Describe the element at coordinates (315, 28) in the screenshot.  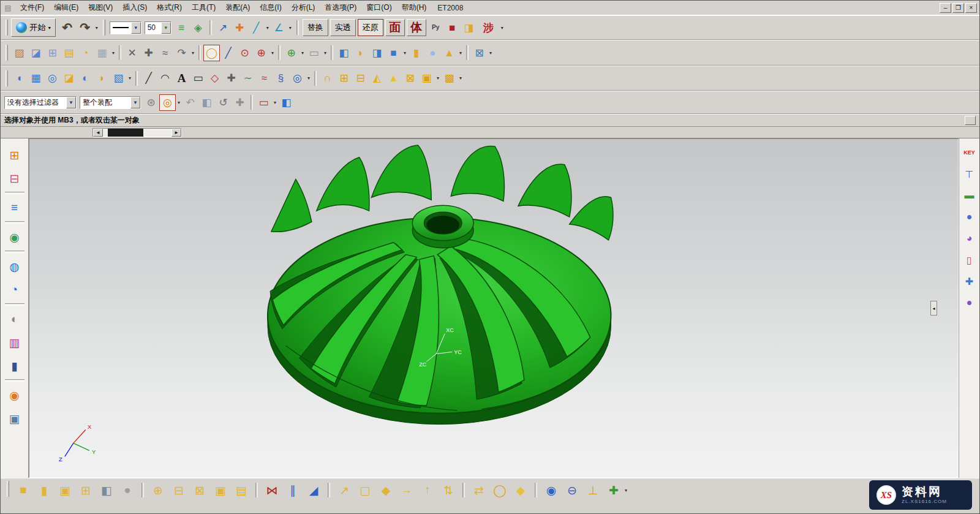
I see `replace-button: 替换` at that location.